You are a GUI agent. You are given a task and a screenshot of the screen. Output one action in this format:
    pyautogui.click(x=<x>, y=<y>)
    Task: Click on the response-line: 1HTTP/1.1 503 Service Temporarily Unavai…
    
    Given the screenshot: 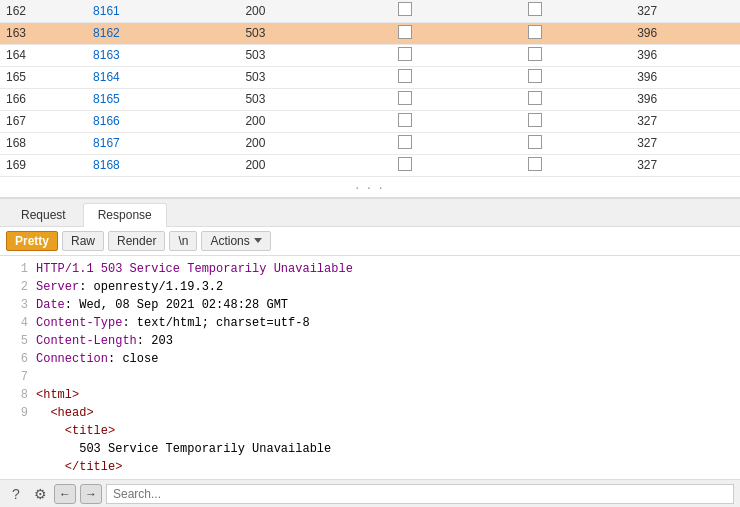 What is the action you would take?
    pyautogui.click(x=370, y=271)
    